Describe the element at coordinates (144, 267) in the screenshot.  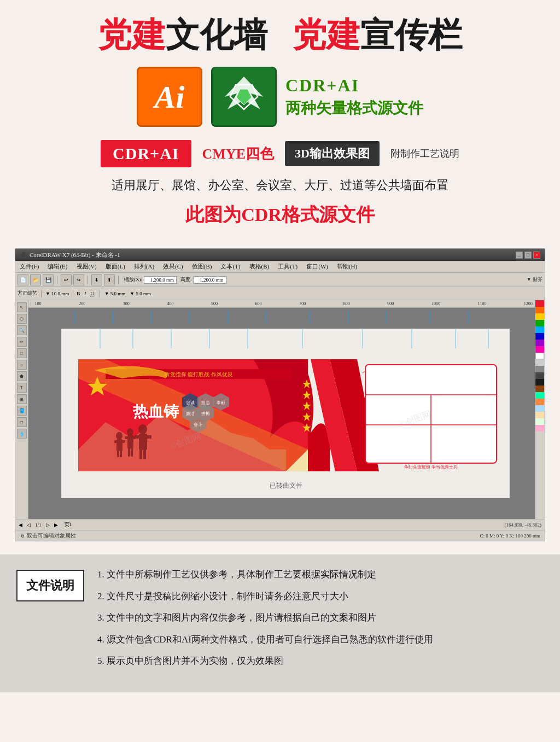
I see `menu-arrange: 排列(A)` at that location.